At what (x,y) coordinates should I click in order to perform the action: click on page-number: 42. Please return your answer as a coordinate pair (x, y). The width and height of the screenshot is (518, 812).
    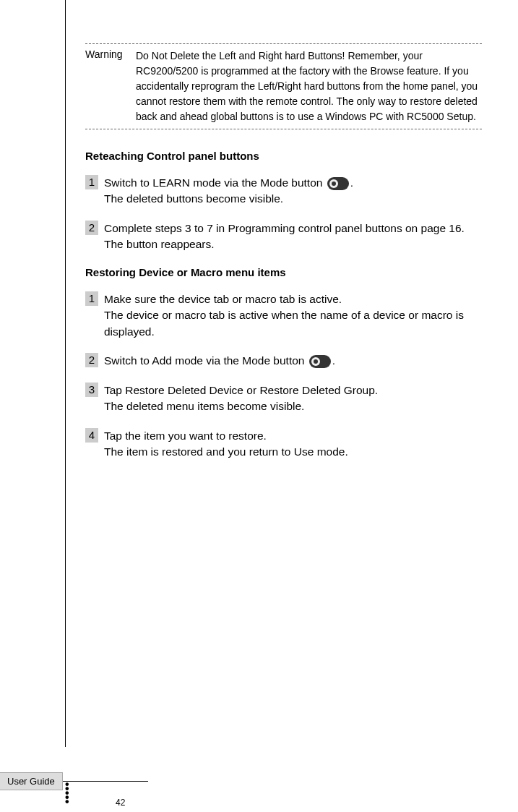
    Looking at the image, I should click on (120, 803).